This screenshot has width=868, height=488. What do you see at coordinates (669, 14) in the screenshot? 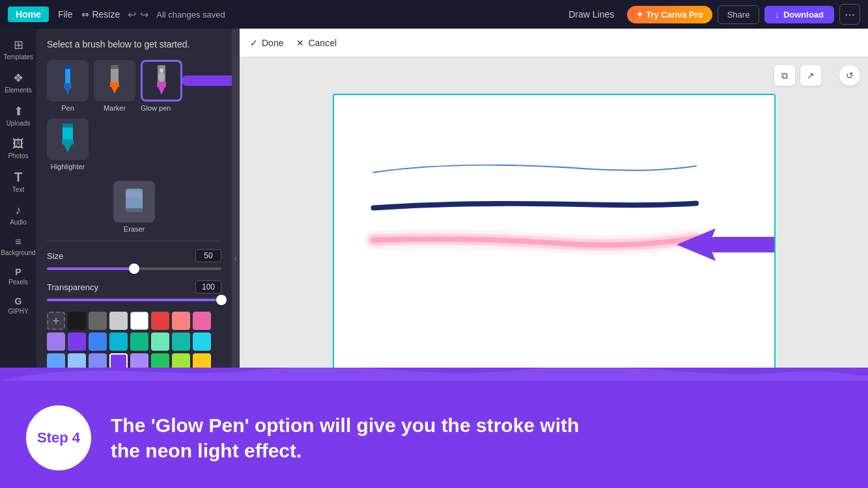
I see `try-canva-pro-button: ✦ Try Canva Pro` at bounding box center [669, 14].